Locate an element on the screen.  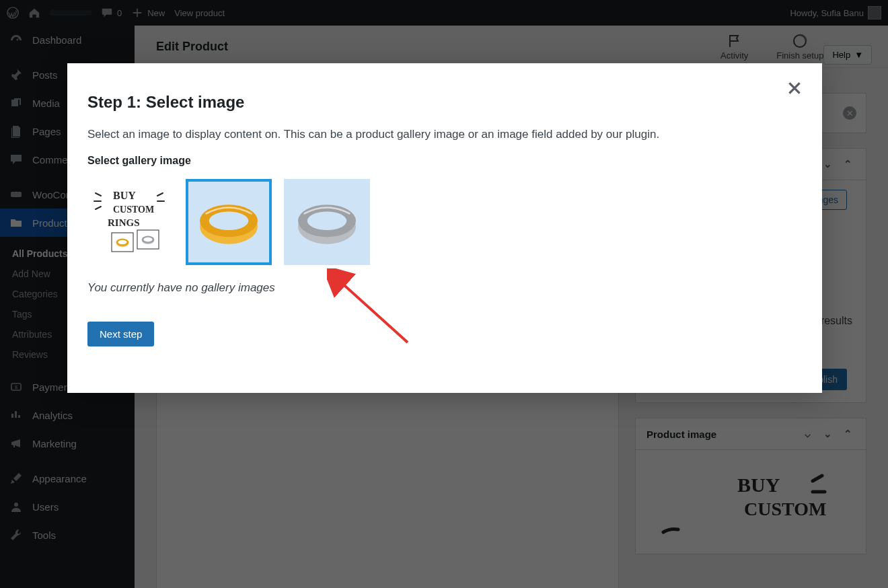
svg-text: CUSTOM is located at coordinates (133, 210).